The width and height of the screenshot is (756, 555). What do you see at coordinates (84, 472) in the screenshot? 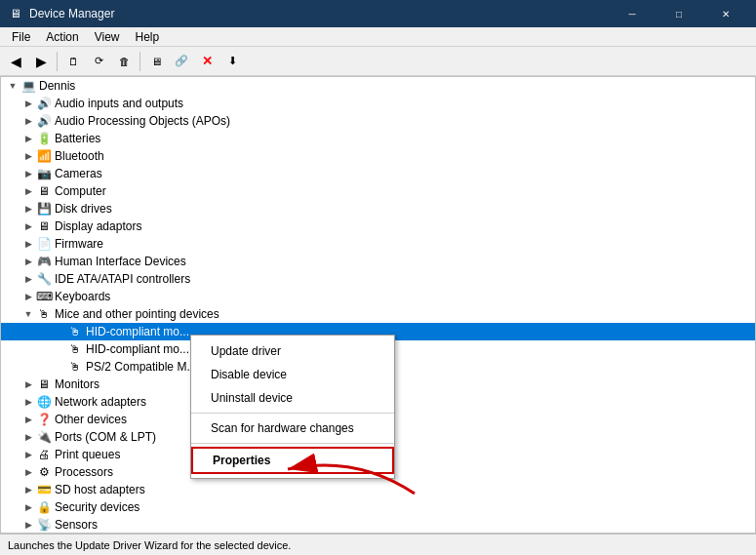
I see `tree-label-processors: Processors` at bounding box center [84, 472].